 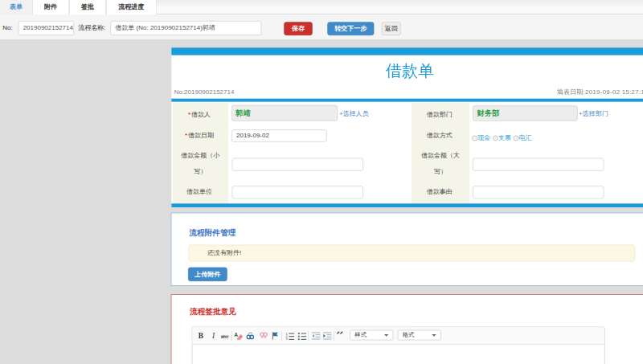 I want to click on svg-text: B, so click(x=201, y=336).